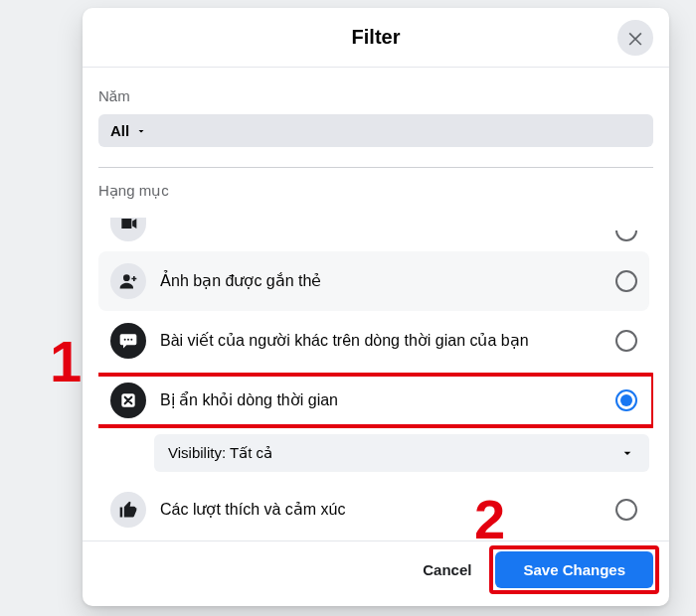  Describe the element at coordinates (575, 570) in the screenshot. I see `save-button-wrap: Save Changes` at that location.